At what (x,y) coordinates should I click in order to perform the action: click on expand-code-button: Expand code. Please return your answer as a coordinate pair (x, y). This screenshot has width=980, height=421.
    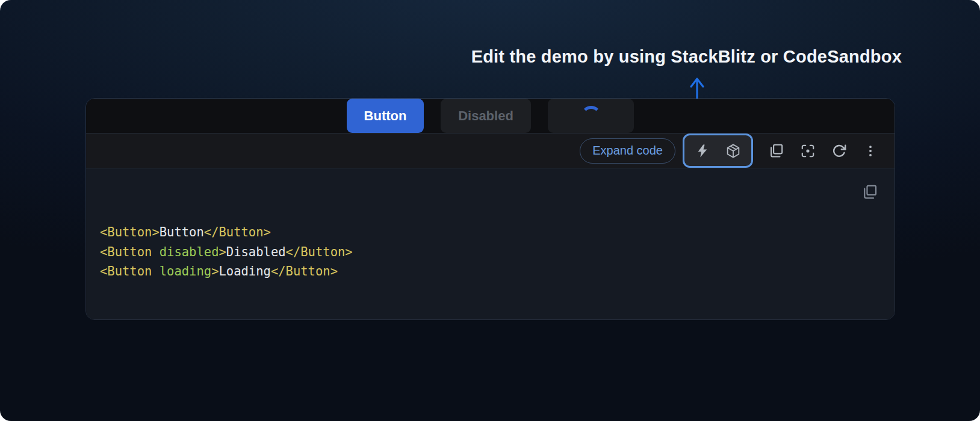
    Looking at the image, I should click on (627, 151).